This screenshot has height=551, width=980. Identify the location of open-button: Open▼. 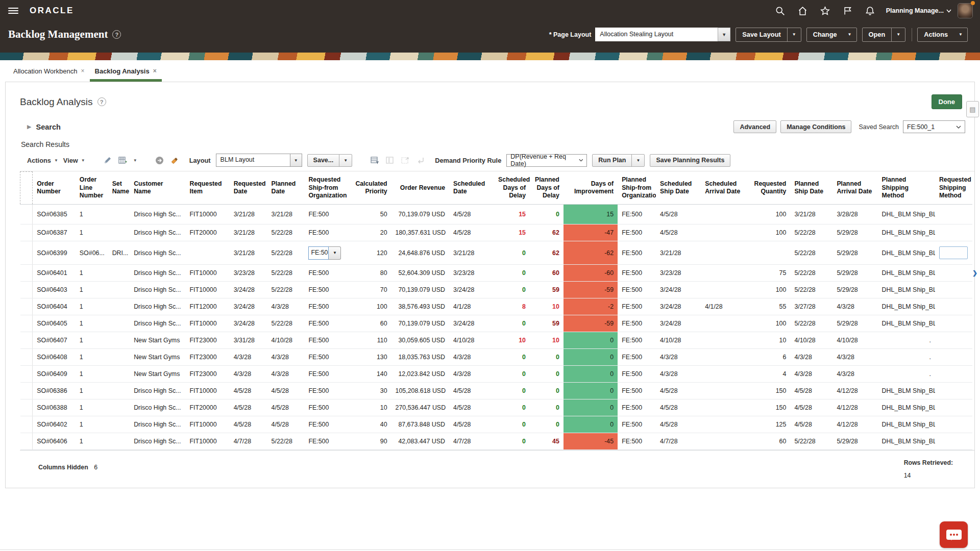
(884, 35).